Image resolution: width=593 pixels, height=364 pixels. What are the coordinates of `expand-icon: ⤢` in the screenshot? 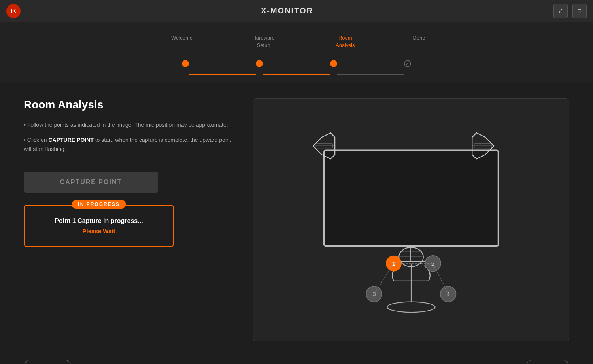 It's located at (561, 11).